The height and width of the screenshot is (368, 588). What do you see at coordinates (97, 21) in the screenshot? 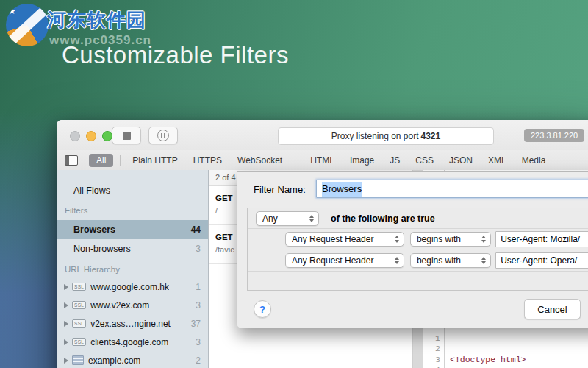
I see `watermark-site-name: 河东软件园` at bounding box center [97, 21].